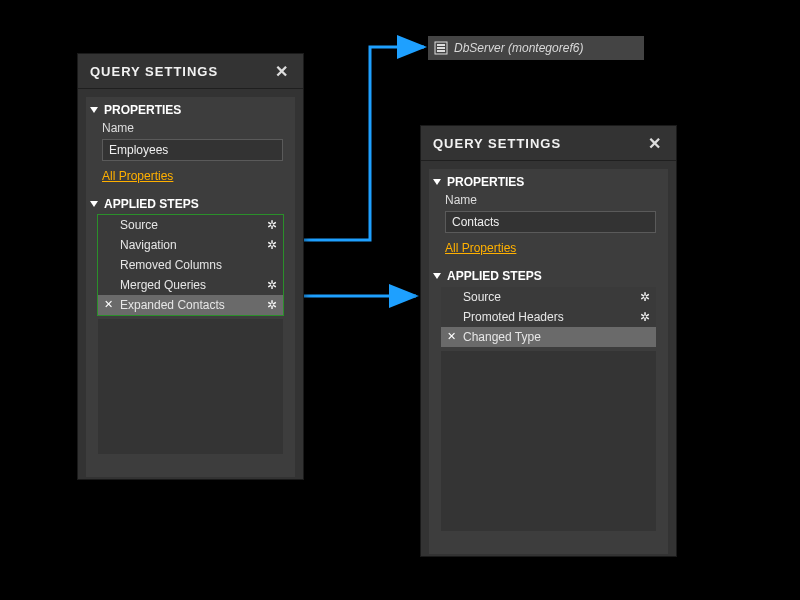 Image resolution: width=800 pixels, height=600 pixels. I want to click on step-label: Changed Type, so click(502, 337).